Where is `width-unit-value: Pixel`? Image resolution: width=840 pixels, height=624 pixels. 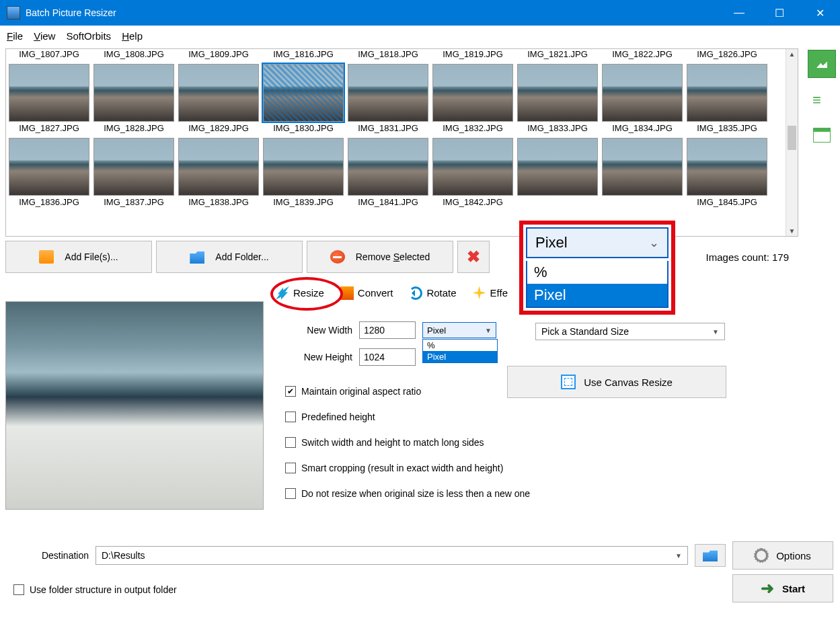 width-unit-value: Pixel is located at coordinates (436, 331).